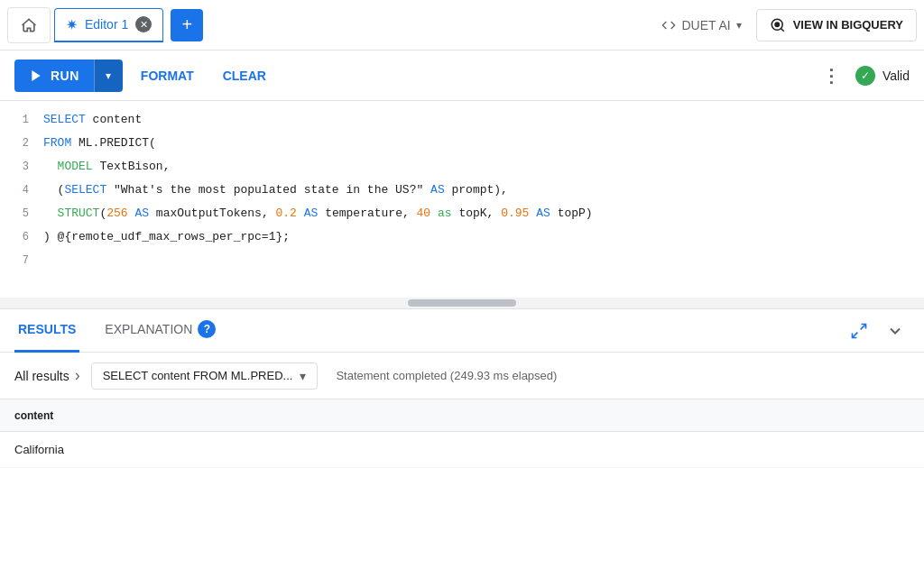  I want to click on toolbar: RUN ▾ FORMAT CLEAR ⋮ ✓ Valid, so click(462, 76).